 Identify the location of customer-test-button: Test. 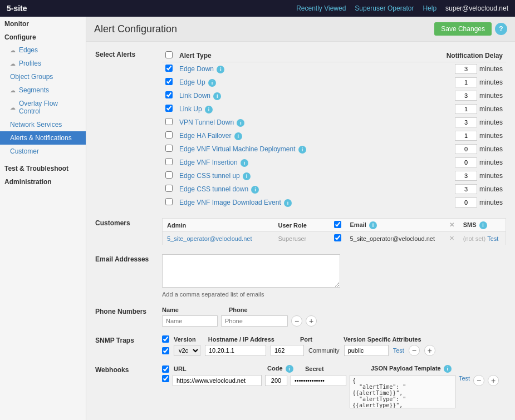
(493, 239).